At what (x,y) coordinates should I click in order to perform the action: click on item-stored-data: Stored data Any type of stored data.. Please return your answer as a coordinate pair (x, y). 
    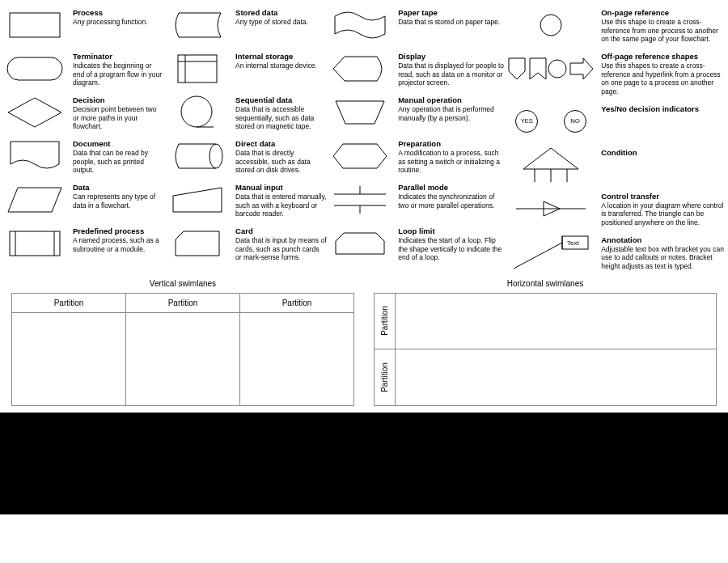
    Looking at the image, I should click on (246, 25).